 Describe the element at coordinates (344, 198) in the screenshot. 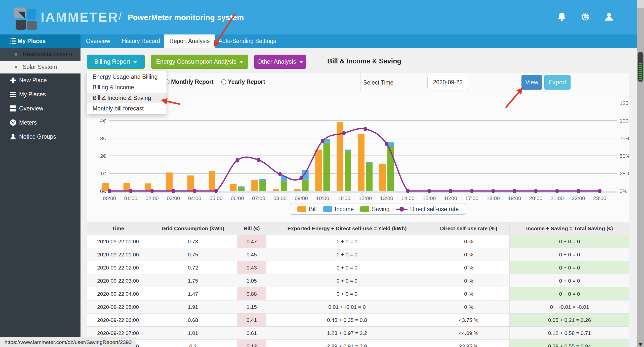

I see `svg-text: 11:00` at that location.